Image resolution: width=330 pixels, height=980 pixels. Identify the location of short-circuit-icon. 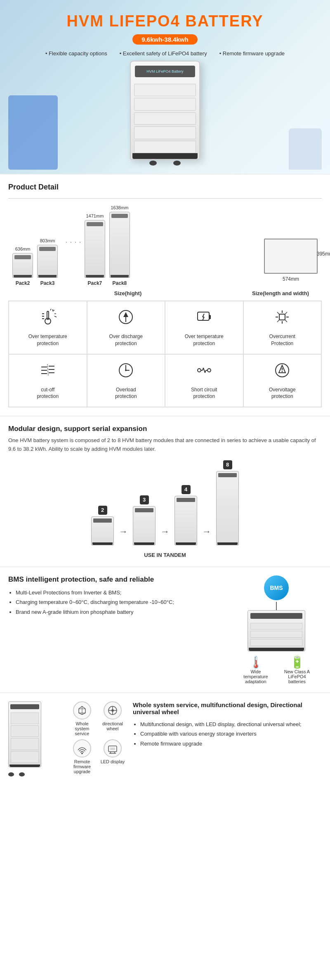
(204, 372).